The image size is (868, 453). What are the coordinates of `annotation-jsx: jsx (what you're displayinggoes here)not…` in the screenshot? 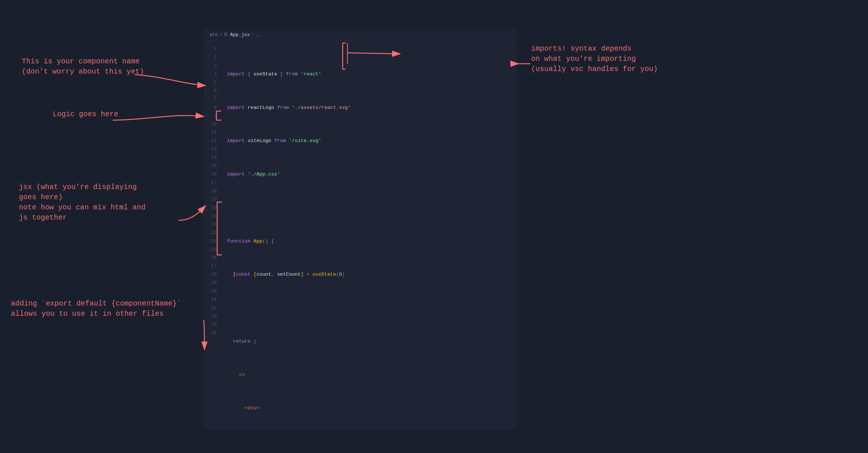 It's located at (82, 202).